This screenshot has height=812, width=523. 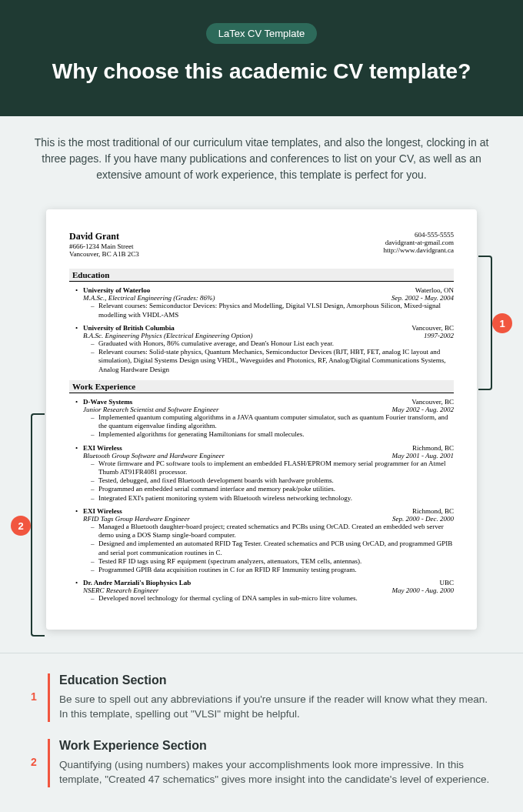 I want to click on cv-entry-role: RFID Tags Group Hardware Engineer, so click(x=137, y=519).